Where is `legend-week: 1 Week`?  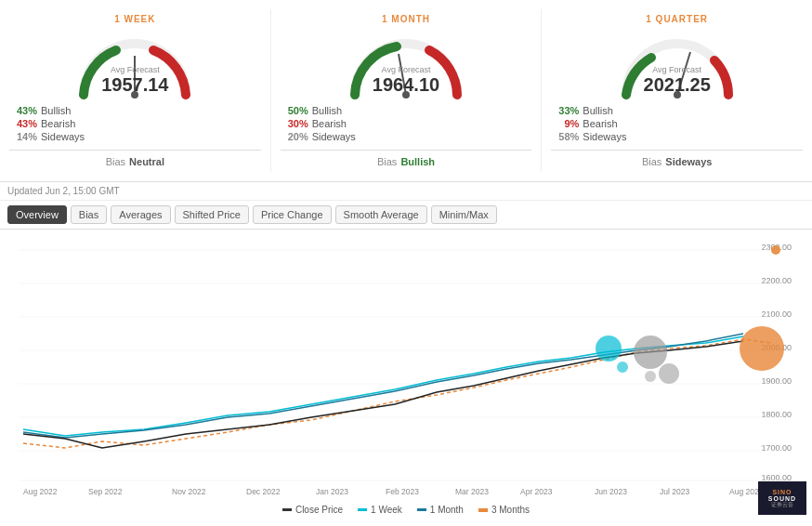
legend-week: 1 Week is located at coordinates (380, 509).